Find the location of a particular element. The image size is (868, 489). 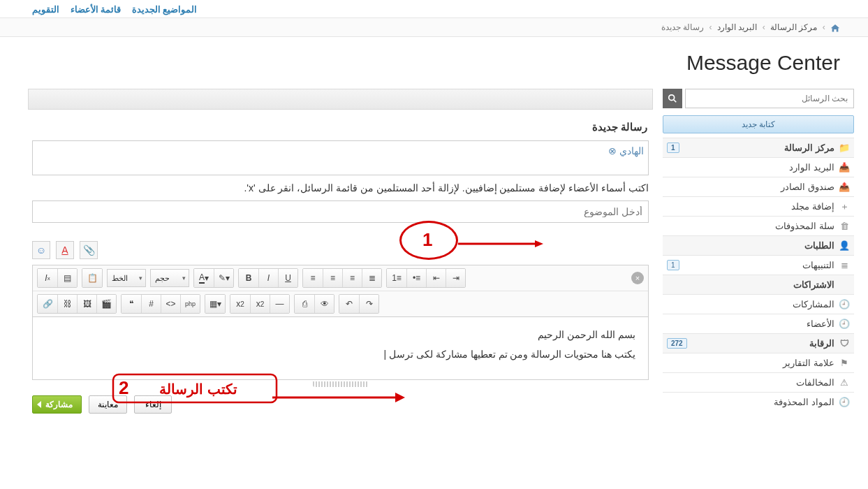

html-button: <> is located at coordinates (170, 304).